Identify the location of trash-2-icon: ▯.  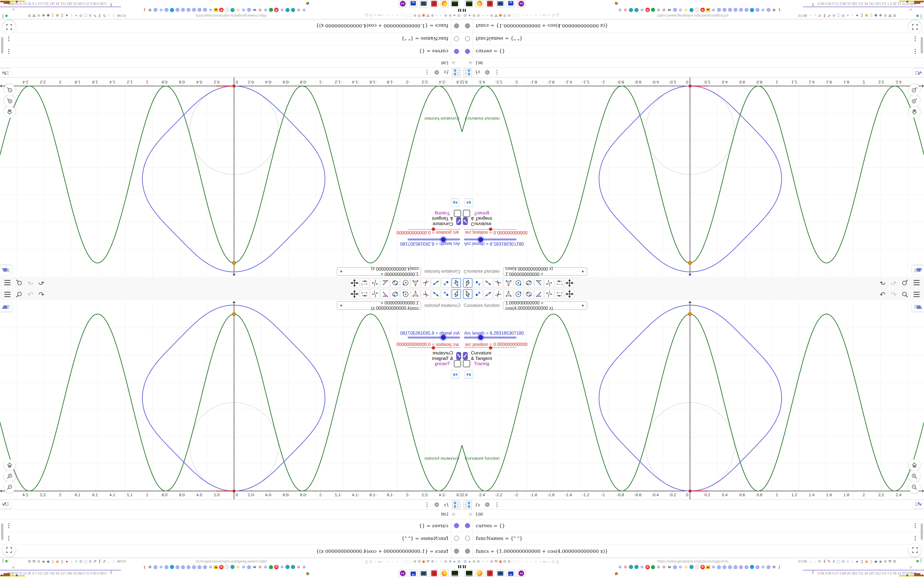
(53, 16).